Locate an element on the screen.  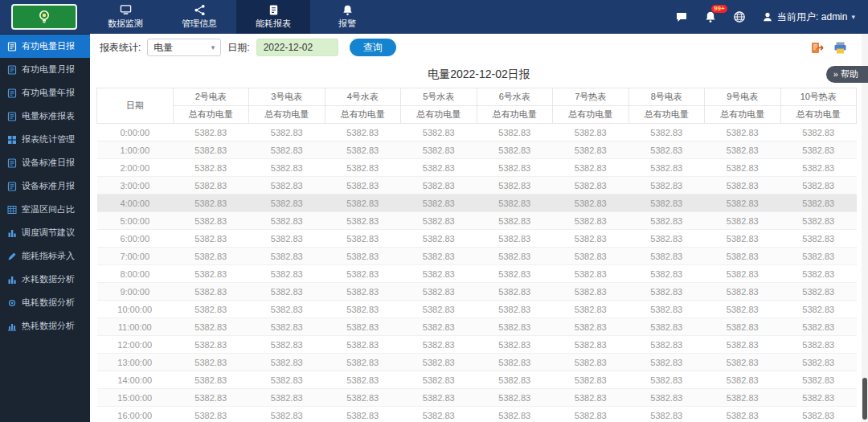
table-row: 10:00:005382.835382.835382.835382.835382… is located at coordinates (477, 309).